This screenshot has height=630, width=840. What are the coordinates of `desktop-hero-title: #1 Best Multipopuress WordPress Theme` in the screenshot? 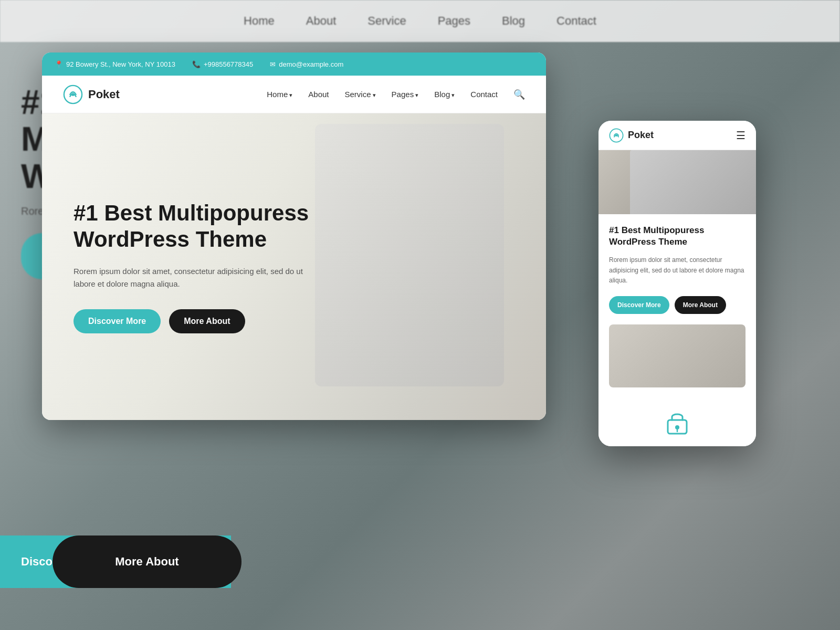 It's located at (210, 227).